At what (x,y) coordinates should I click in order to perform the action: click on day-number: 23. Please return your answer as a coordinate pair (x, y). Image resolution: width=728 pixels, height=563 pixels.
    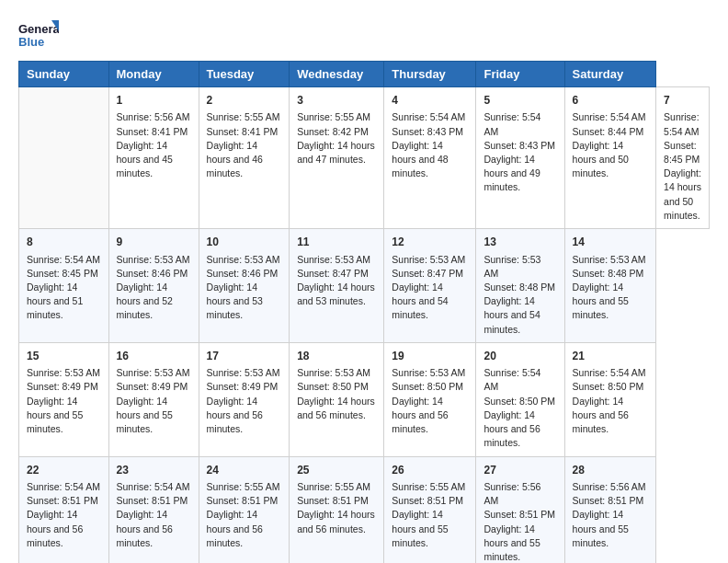
    Looking at the image, I should click on (154, 471).